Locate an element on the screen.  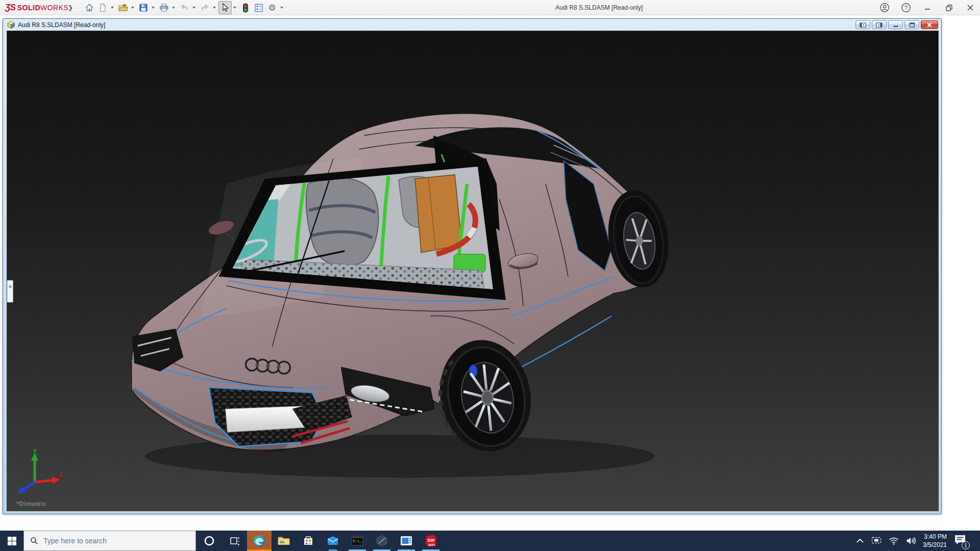
cortana-button is located at coordinates (209, 541).